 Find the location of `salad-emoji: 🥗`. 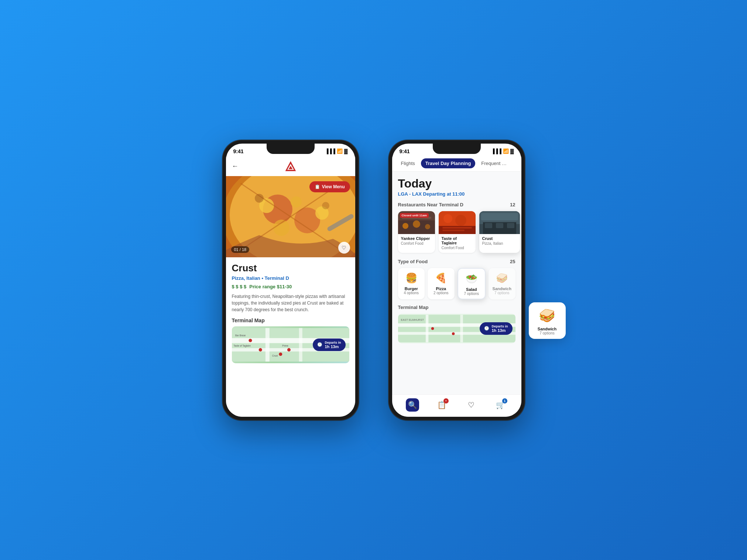

salad-emoji: 🥗 is located at coordinates (472, 279).